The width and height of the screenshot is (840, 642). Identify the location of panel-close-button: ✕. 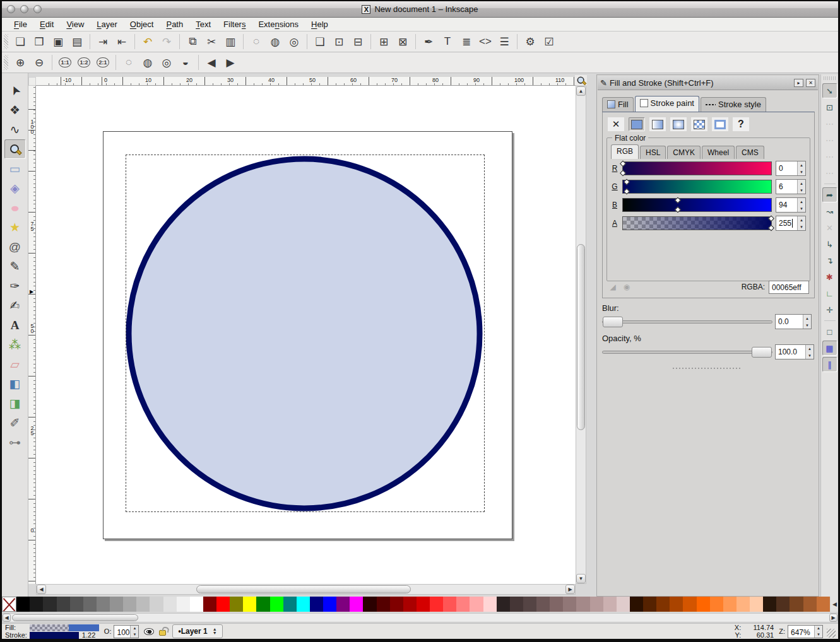
(810, 83).